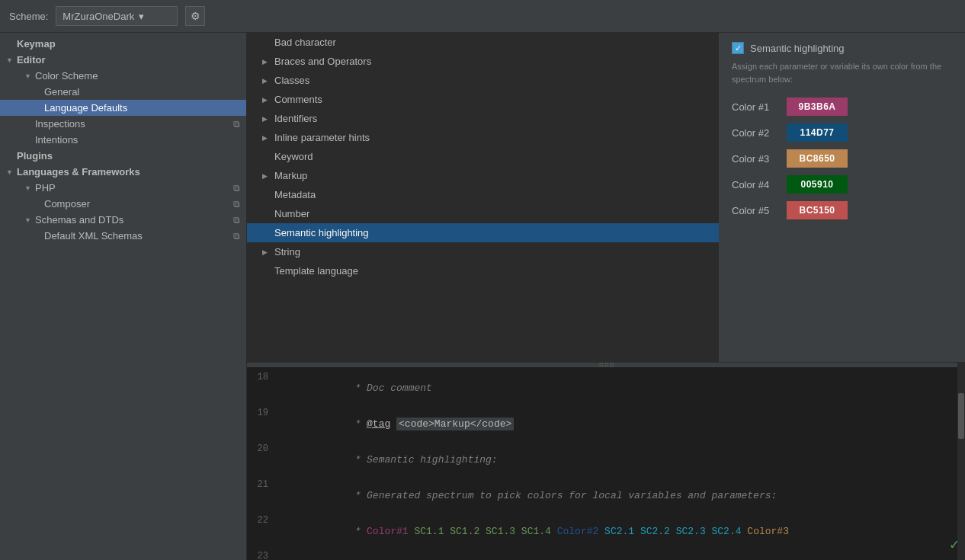 This screenshot has height=560, width=965. What do you see at coordinates (85, 108) in the screenshot?
I see `language-defaults-label: Language Defaults` at bounding box center [85, 108].